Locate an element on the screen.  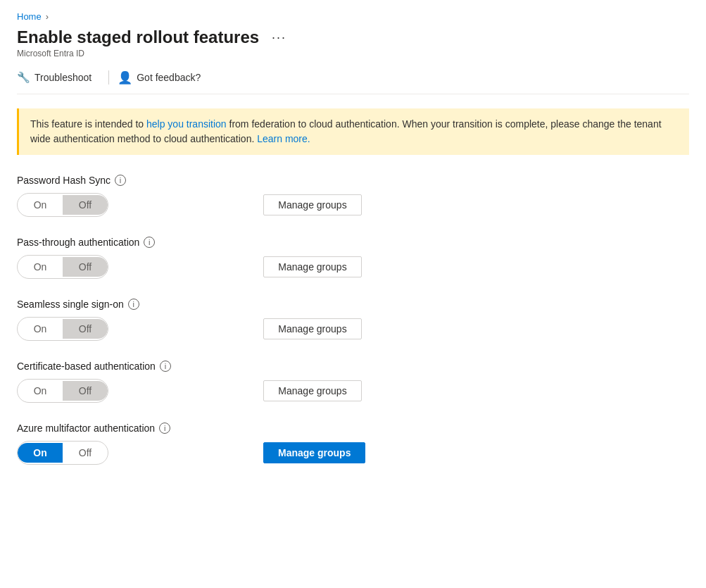
wrench-icon: 🔧 is located at coordinates (24, 77).